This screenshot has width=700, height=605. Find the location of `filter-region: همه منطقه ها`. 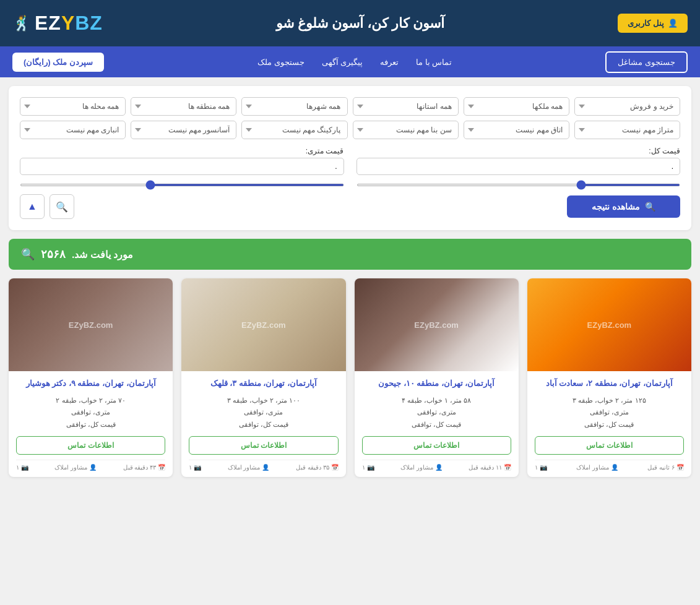

filter-region: همه منطقه ها is located at coordinates (183, 106).